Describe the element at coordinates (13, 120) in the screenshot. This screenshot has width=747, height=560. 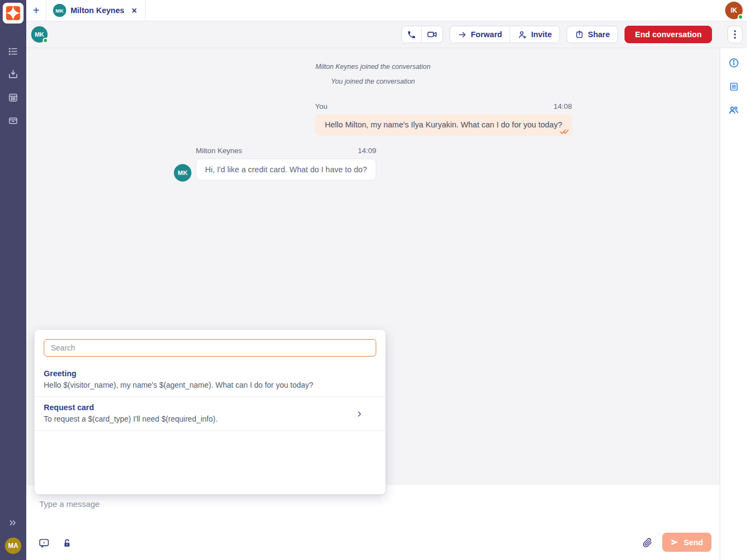
I see `sidebar-item-archives` at that location.